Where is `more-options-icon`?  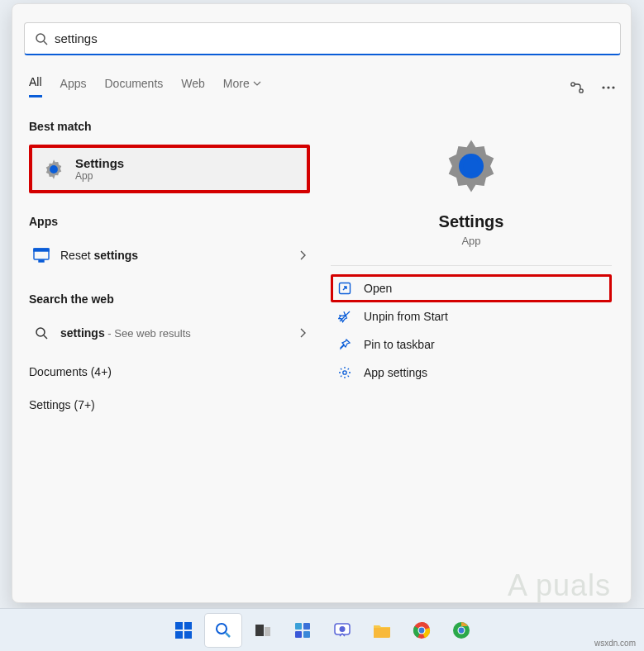 more-options-icon is located at coordinates (608, 88).